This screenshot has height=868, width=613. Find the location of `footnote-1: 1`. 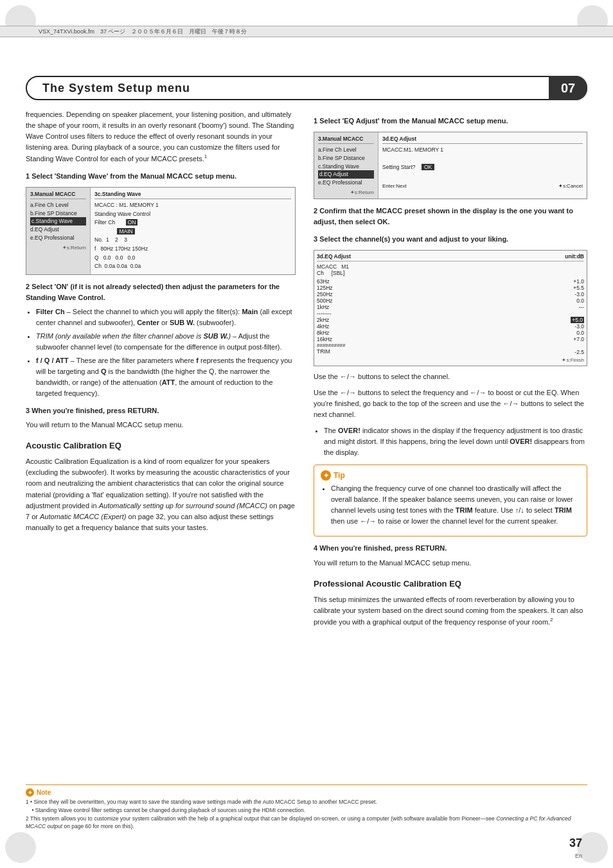

footnote-1: 1 is located at coordinates (206, 157).